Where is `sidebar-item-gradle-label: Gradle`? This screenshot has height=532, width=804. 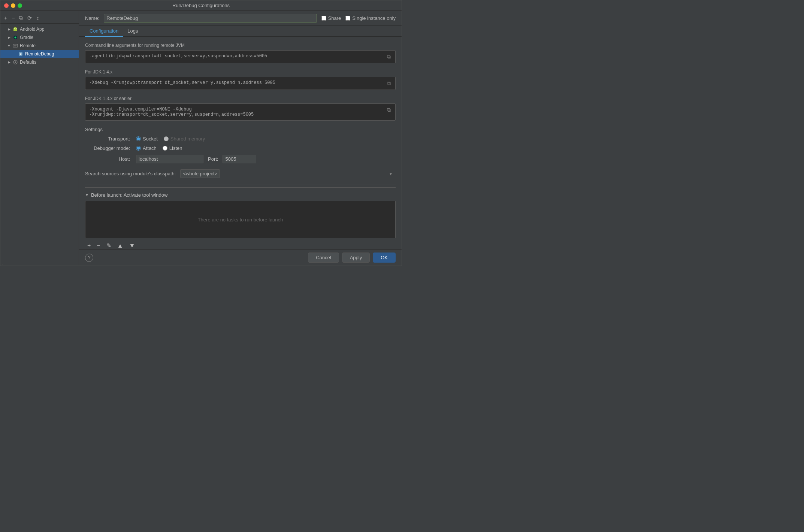 sidebar-item-gradle-label: Gradle is located at coordinates (27, 37).